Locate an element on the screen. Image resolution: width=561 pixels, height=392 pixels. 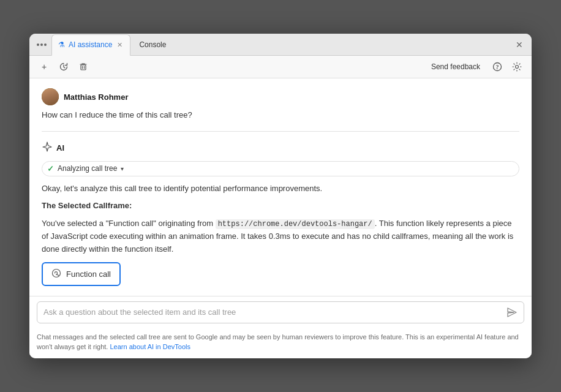
user-name: Matthias Rohmer is located at coordinates (96, 97).